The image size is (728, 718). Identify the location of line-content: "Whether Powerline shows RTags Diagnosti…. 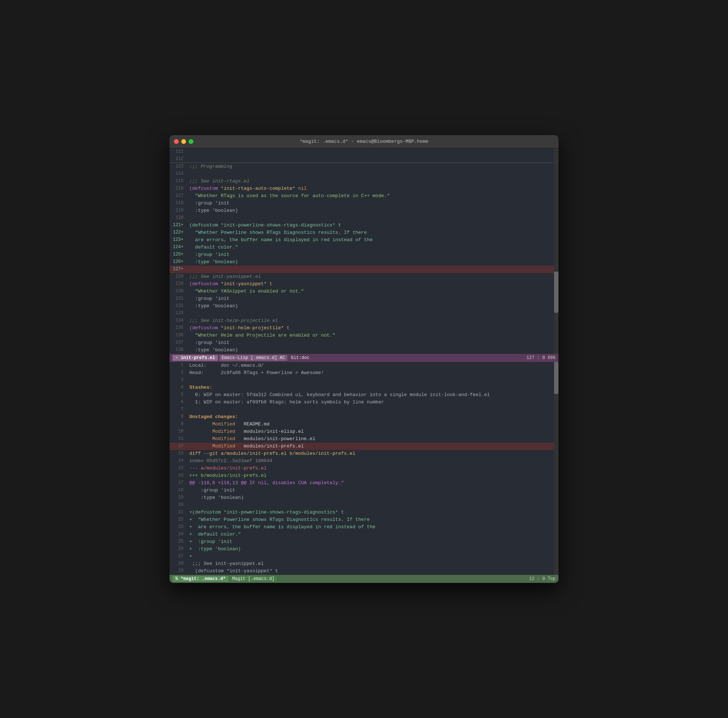
(373, 233).